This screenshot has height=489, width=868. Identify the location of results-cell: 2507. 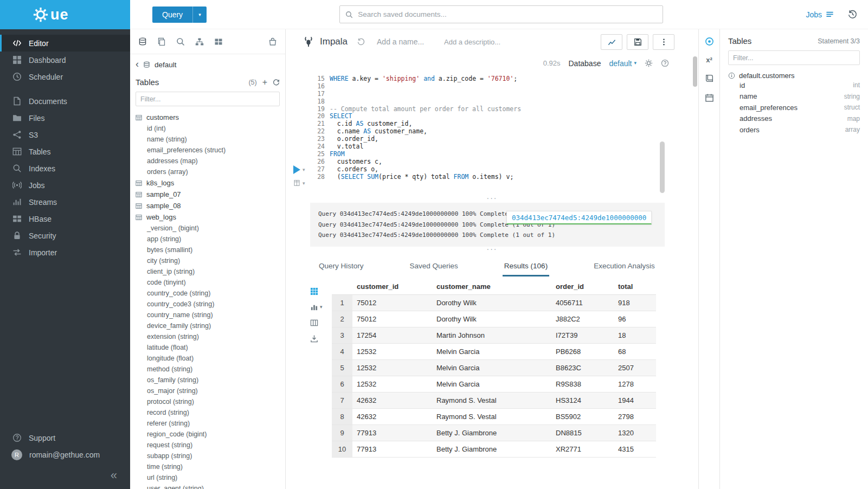
(635, 368).